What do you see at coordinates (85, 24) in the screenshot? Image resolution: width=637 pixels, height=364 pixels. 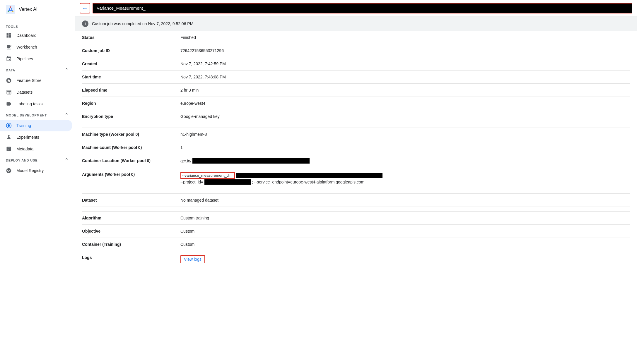 I see `info-icon: i` at bounding box center [85, 24].